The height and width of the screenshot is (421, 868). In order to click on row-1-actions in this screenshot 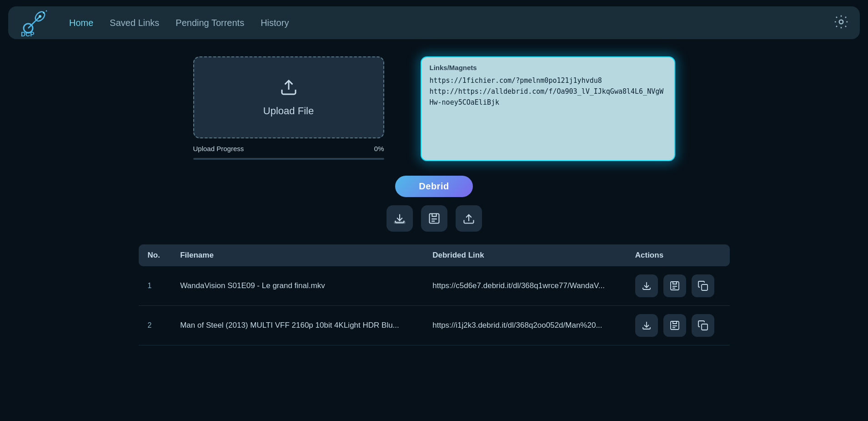, I will do `click(678, 286)`.